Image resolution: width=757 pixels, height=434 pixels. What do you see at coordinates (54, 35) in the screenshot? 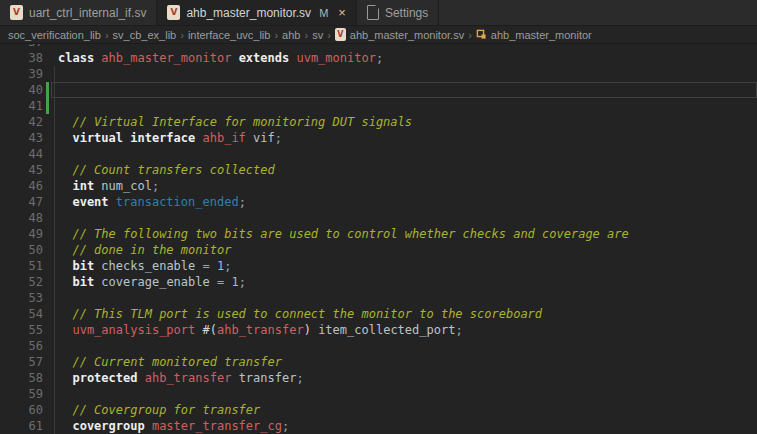
I see `breadcrumb-item-soc-verification-lib: soc_verification_lib` at bounding box center [54, 35].